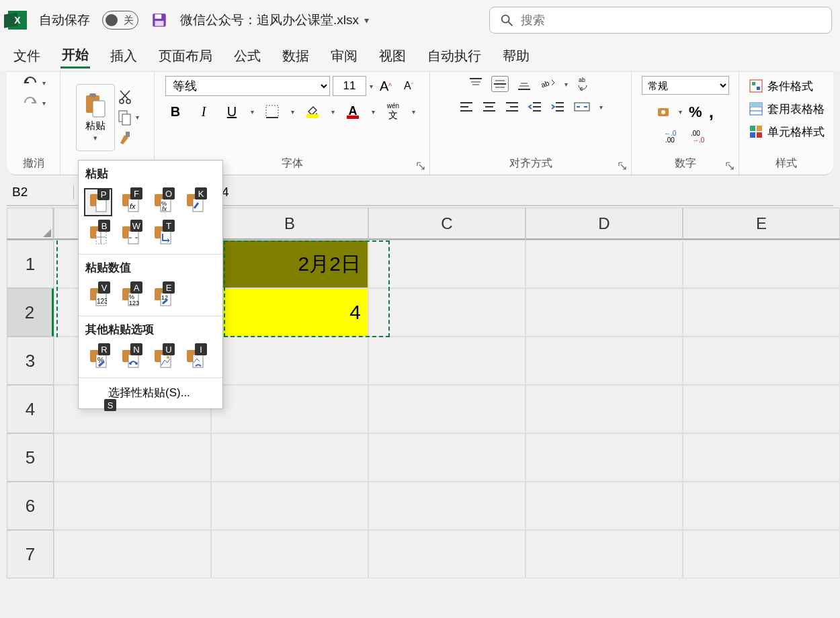 This screenshot has height=618, width=840. What do you see at coordinates (163, 202) in the screenshot?
I see `paste-formulas-number-button: %fx O` at bounding box center [163, 202].